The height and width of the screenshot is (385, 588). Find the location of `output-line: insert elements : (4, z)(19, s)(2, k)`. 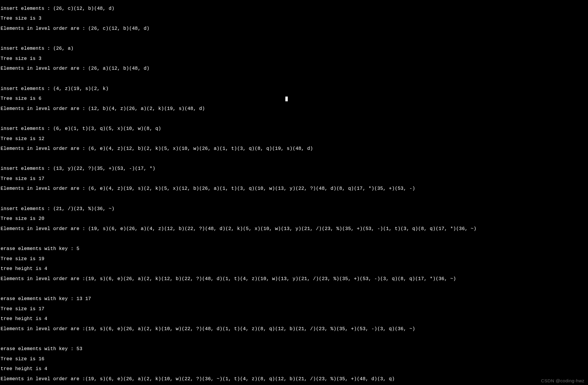

output-line: insert elements : (4, z)(19, s)(2, k) is located at coordinates (294, 89).